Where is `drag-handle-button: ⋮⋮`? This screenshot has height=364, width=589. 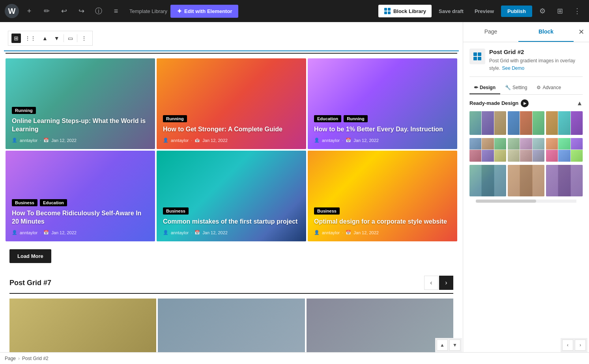 drag-handle-button: ⋮⋮ is located at coordinates (30, 38).